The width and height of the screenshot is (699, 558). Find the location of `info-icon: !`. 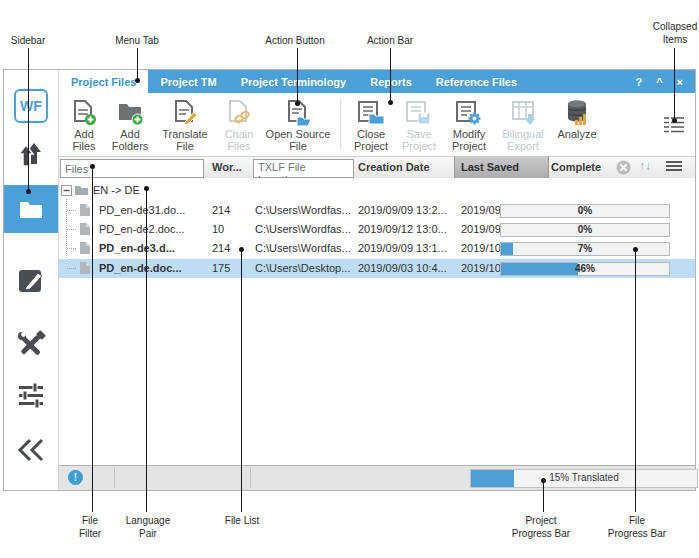

info-icon: ! is located at coordinates (76, 478).